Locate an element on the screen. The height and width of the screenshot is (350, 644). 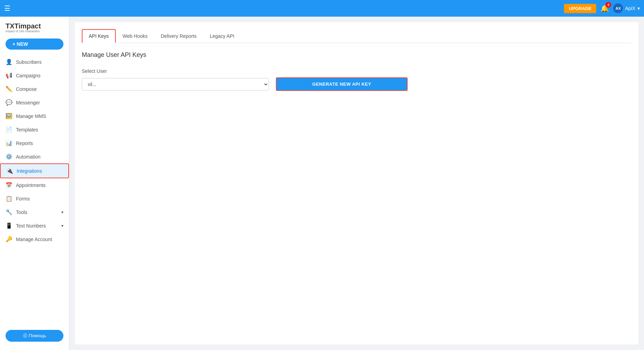
logo: TXTimpact impact of 160 characters is located at coordinates (35, 26).